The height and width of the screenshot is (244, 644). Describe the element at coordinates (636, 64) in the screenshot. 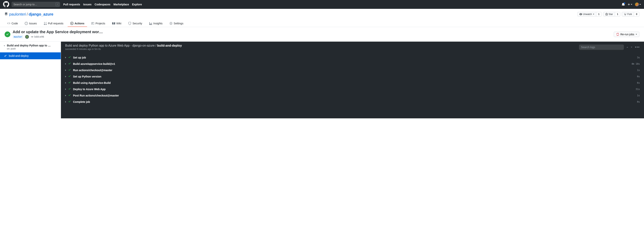

I see `step-duration: 4m 18s` at that location.